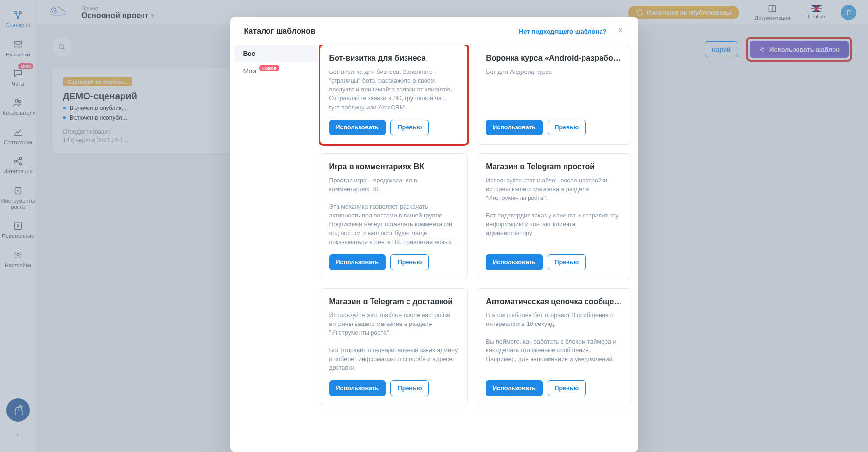 The width and height of the screenshot is (868, 452). Describe the element at coordinates (620, 30) in the screenshot. I see `close-icon` at that location.